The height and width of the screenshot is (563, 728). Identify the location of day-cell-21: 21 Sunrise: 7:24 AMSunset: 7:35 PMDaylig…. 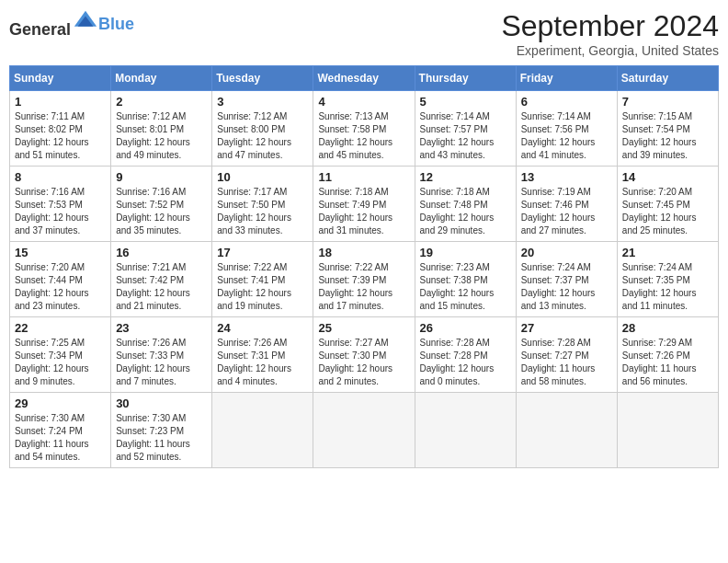
(667, 280).